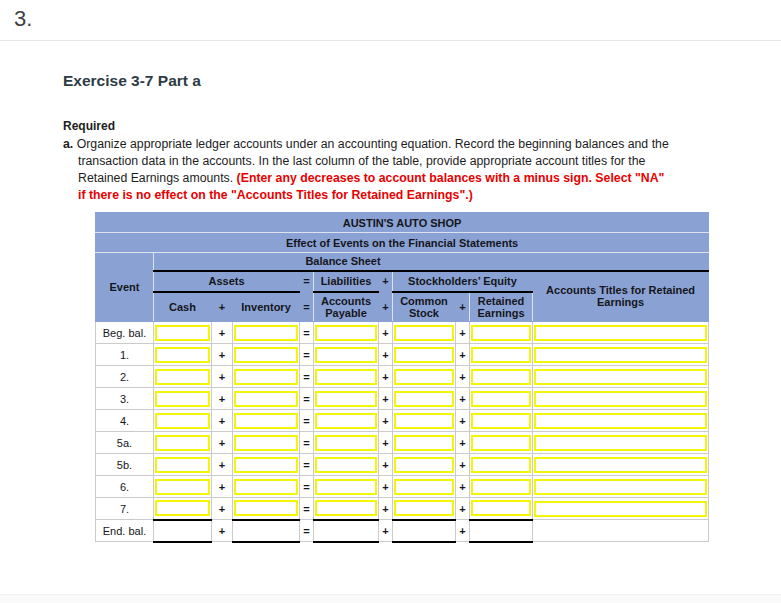 The width and height of the screenshot is (781, 603). Describe the element at coordinates (502, 307) in the screenshot. I see `retained-earnings-column-header: Retained Earnings` at that location.